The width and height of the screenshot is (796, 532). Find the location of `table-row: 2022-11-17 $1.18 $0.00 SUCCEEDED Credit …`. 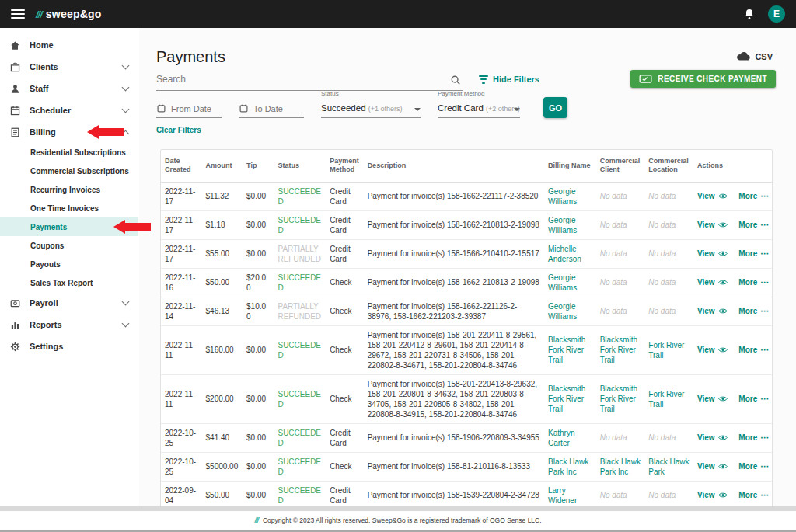

table-row: 2022-11-17 $1.18 $0.00 SUCCEEDED Credit … is located at coordinates (466, 225).